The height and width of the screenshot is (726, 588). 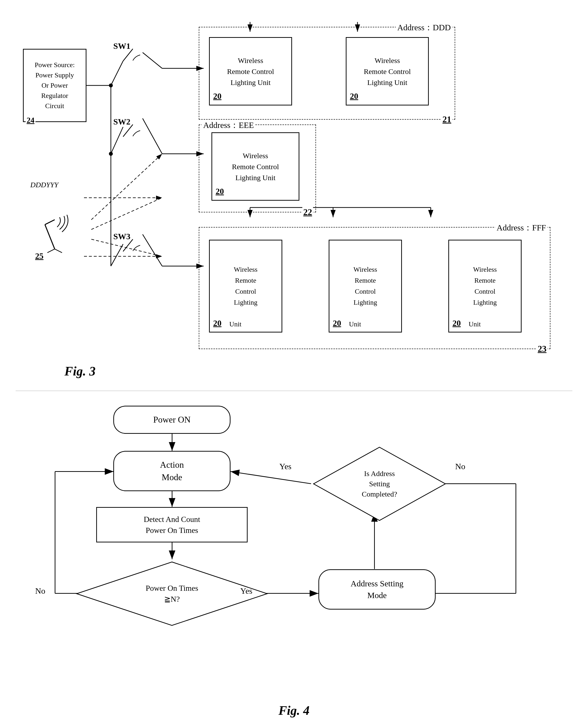 What do you see at coordinates (228, 125) in the screenshot?
I see `addr-eee-label: Address：EEE` at bounding box center [228, 125].